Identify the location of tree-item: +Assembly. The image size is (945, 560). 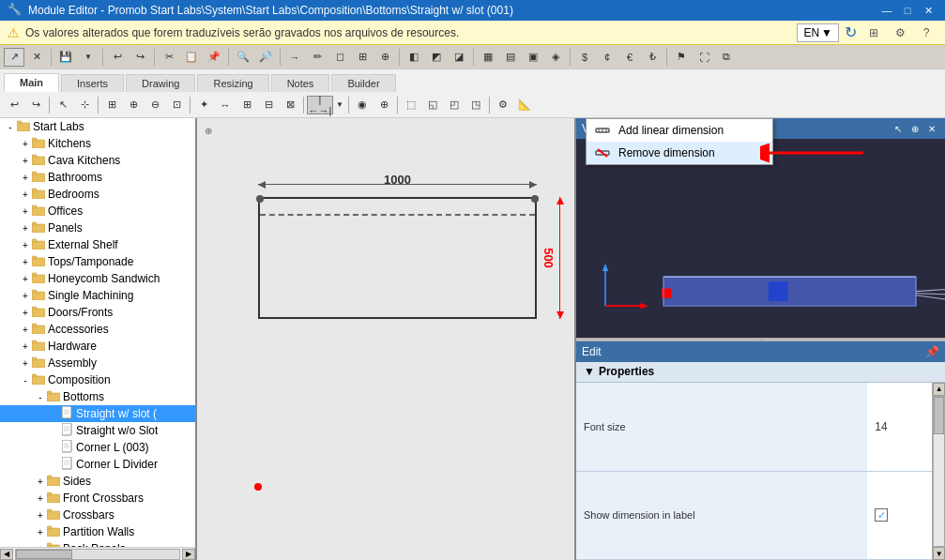
(98, 363).